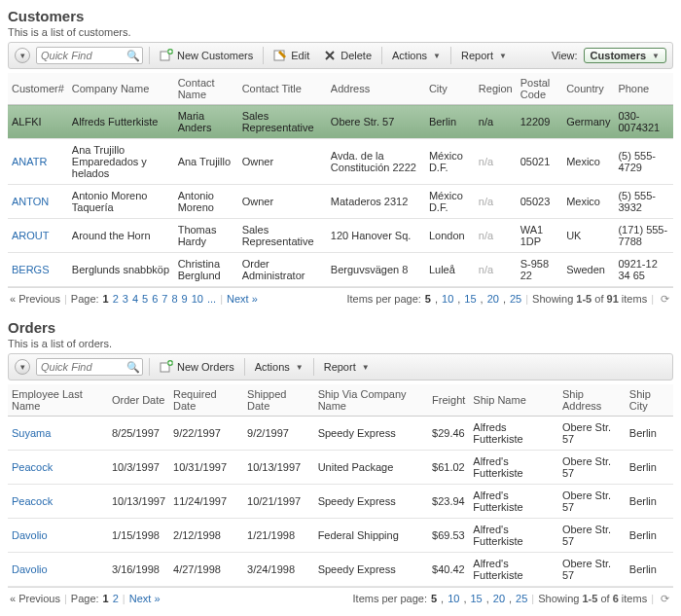 Image resolution: width=681 pixels, height=616 pixels. What do you see at coordinates (539, 90) in the screenshot?
I see `column-header: Postal Code` at bounding box center [539, 90].